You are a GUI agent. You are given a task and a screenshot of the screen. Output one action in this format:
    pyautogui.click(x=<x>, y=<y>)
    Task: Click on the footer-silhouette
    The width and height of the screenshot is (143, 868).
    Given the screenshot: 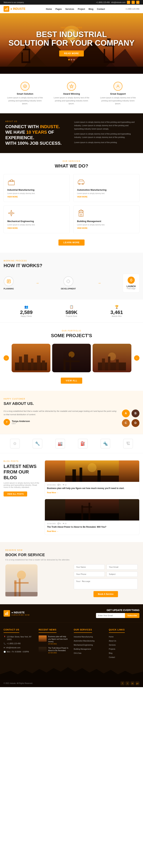 What is the action you would take?
    pyautogui.click(x=72, y=673)
    